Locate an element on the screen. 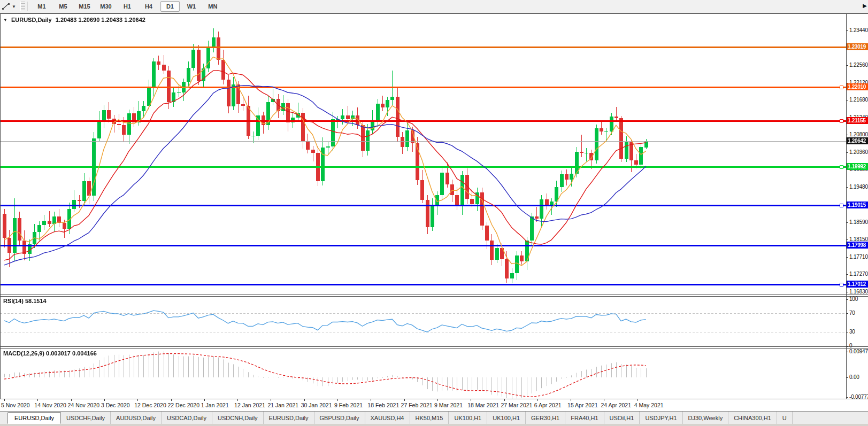 The image size is (868, 426). macd-tick-label: 0.009478 is located at coordinates (859, 352).